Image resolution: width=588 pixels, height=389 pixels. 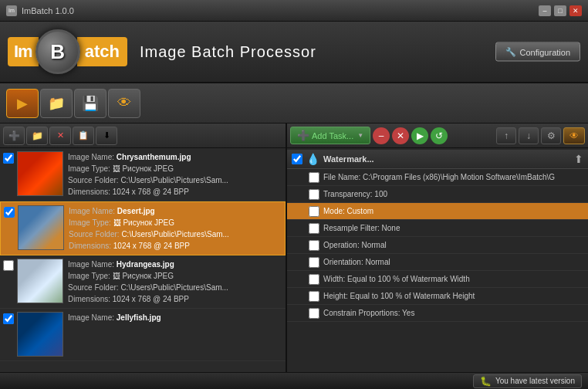 What do you see at coordinates (438, 245) in the screenshot?
I see `task-property: Operation: Normal` at bounding box center [438, 245].